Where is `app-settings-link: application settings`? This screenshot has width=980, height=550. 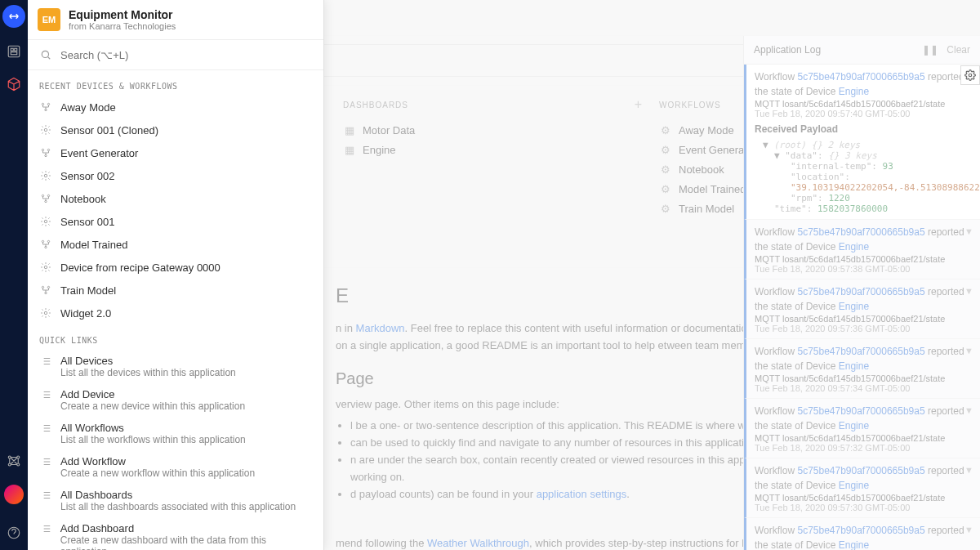 app-settings-link: application settings is located at coordinates (581, 494).